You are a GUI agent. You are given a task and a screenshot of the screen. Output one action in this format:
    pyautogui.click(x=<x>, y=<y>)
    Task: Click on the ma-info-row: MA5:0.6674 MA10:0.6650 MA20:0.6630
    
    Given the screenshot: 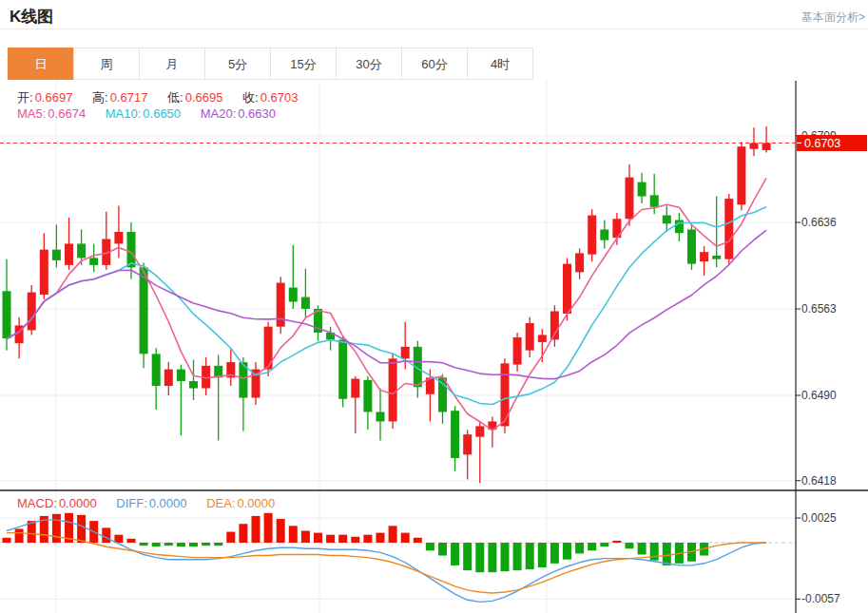 What is the action you would take?
    pyautogui.click(x=154, y=114)
    